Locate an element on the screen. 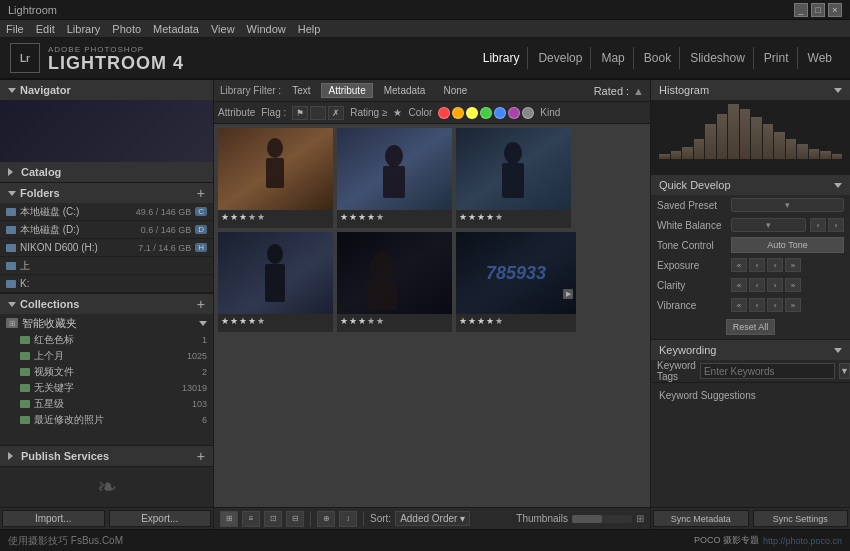 Image resolution: width=850 pixels, height=551 pixels. publish-header: Publish Services + is located at coordinates (106, 456).